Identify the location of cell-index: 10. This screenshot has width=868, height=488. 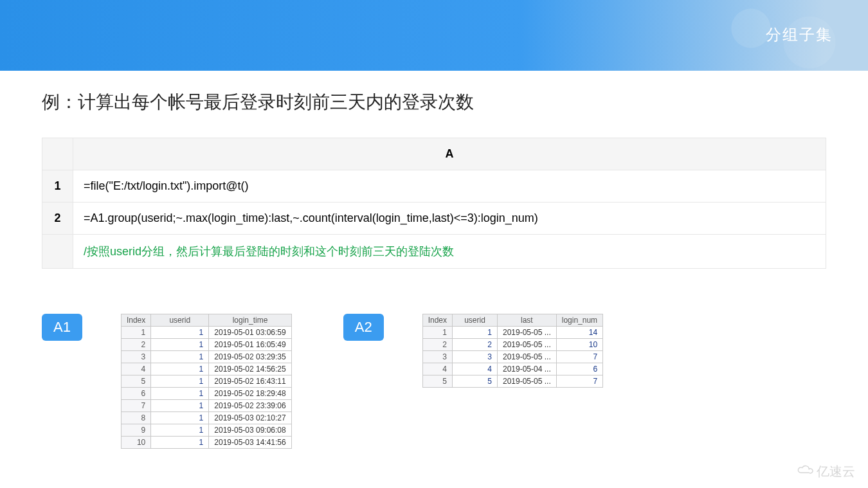
(136, 442).